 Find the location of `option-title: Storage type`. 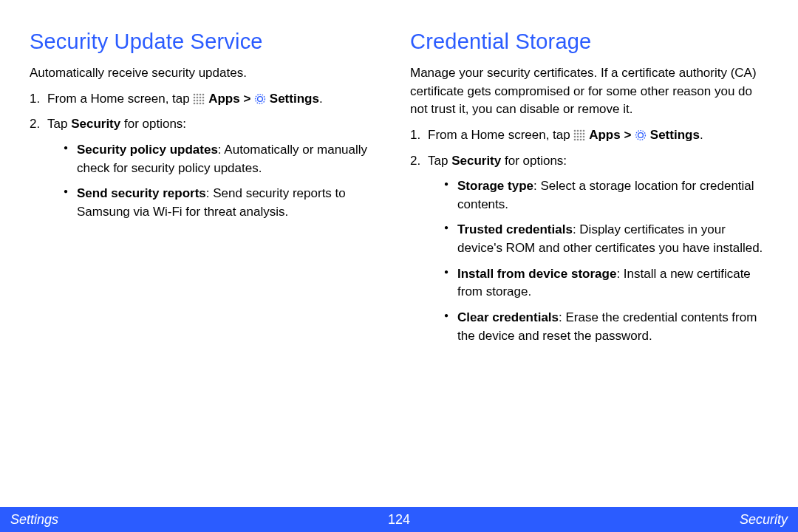

option-title: Storage type is located at coordinates (495, 186).